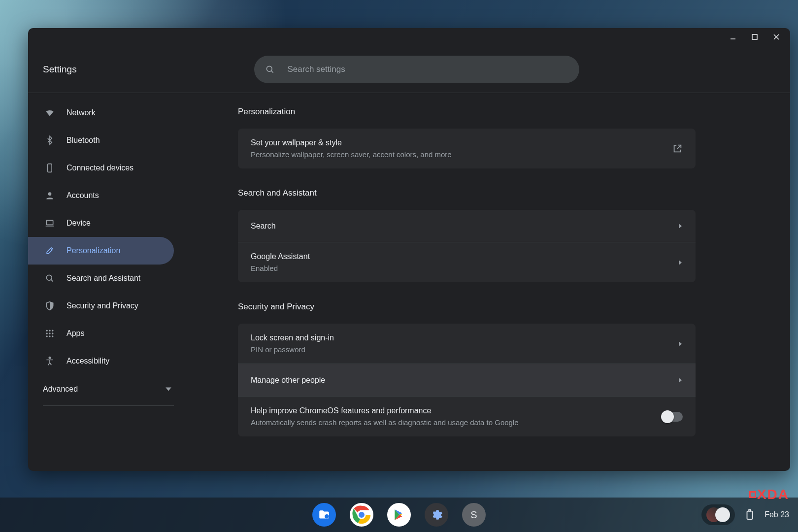 The height and width of the screenshot is (532, 798). What do you see at coordinates (755, 37) in the screenshot?
I see `maximize-button` at bounding box center [755, 37].